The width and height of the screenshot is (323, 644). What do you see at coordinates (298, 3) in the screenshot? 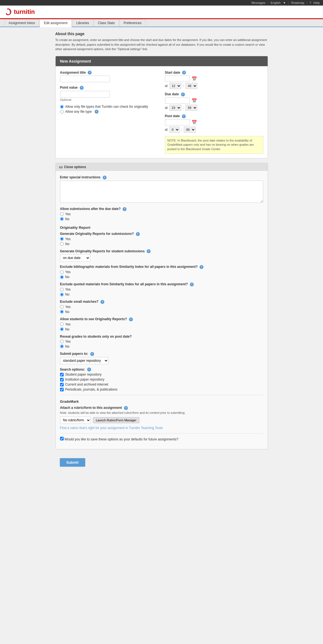
I see `roadmap-link: Roadmap` at bounding box center [298, 3].